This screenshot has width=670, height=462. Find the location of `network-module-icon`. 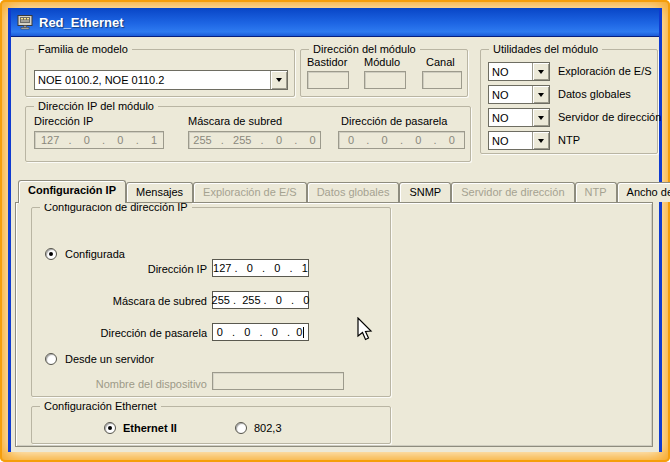

network-module-icon is located at coordinates (25, 22).